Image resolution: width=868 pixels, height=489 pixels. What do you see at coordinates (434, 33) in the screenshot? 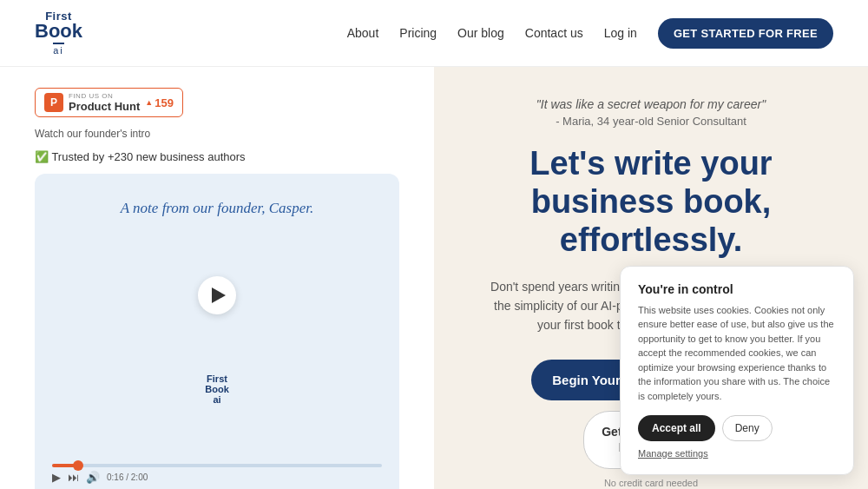
I see `navbar: First Book ai About Pricing Our blog Con…` at bounding box center [434, 33].